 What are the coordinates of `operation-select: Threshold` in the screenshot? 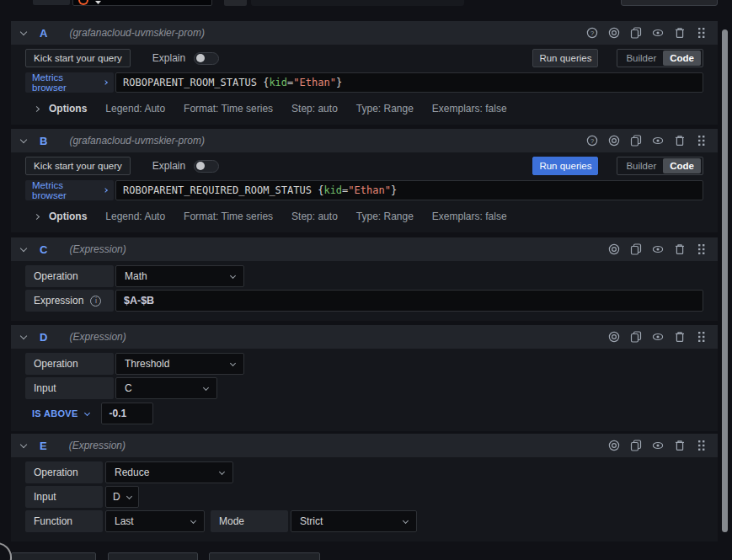 It's located at (180, 364).